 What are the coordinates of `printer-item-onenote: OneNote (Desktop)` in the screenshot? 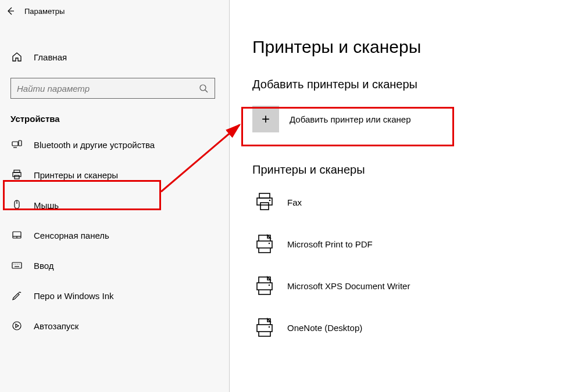 It's located at (417, 328).